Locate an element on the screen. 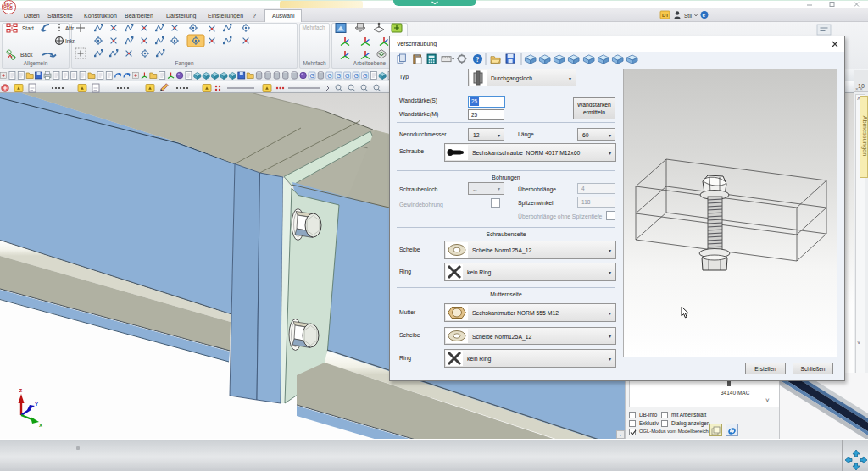 Image resolution: width=868 pixels, height=471 pixels. svg-text: Stil is located at coordinates (688, 15).